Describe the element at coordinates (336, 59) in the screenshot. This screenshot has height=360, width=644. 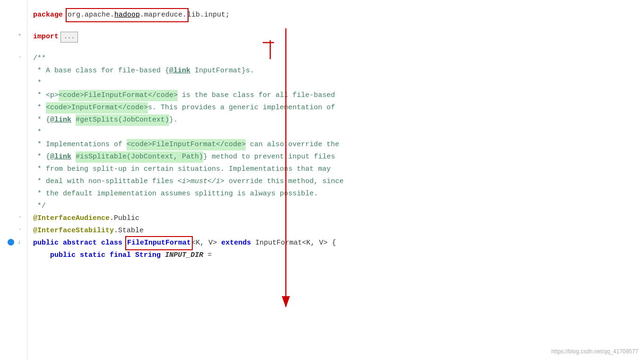
I see `code-line-javadoc-start: - /**` at that location.